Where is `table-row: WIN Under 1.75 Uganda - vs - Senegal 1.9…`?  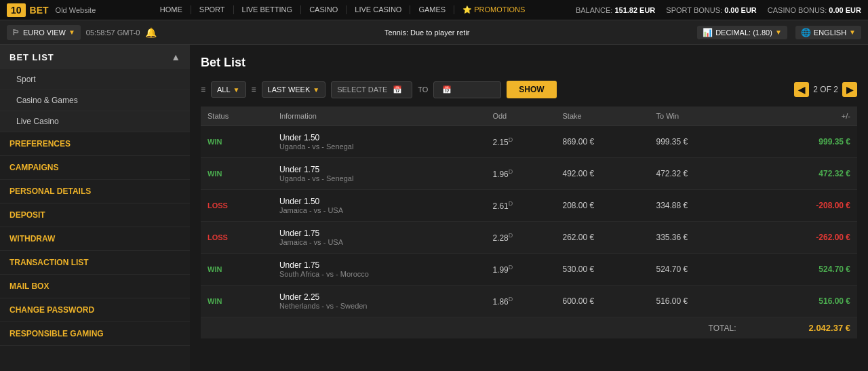 table-row: WIN Under 1.75 Uganda - vs - Senegal 1.9… is located at coordinates (529, 174).